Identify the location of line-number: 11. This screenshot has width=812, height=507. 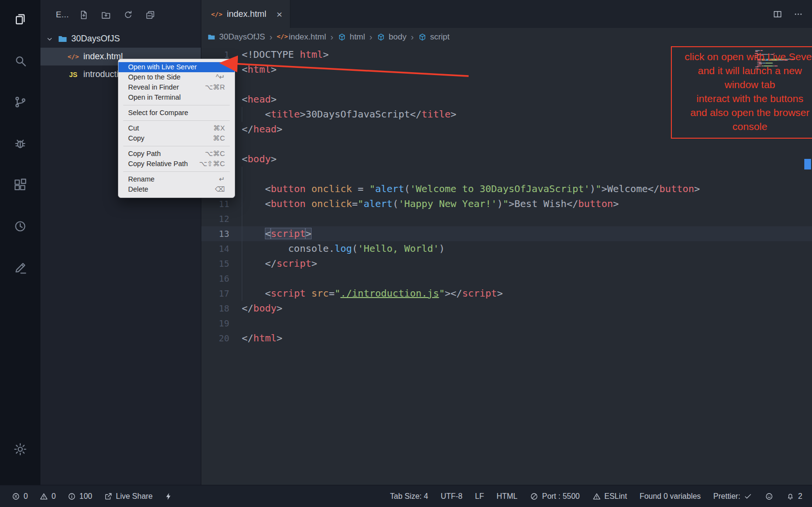
(222, 204).